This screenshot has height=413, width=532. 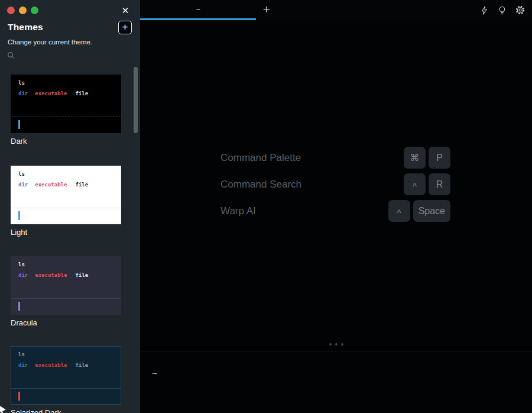 What do you see at coordinates (66, 380) in the screenshot?
I see `theme-card-solarized-dark: ls direxecutablefile Solarized Dark` at bounding box center [66, 380].